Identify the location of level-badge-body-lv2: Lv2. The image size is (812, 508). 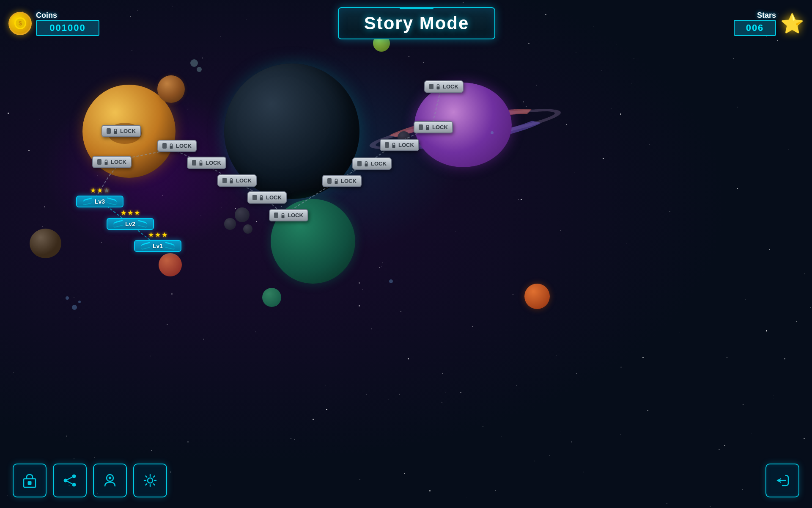
(130, 224).